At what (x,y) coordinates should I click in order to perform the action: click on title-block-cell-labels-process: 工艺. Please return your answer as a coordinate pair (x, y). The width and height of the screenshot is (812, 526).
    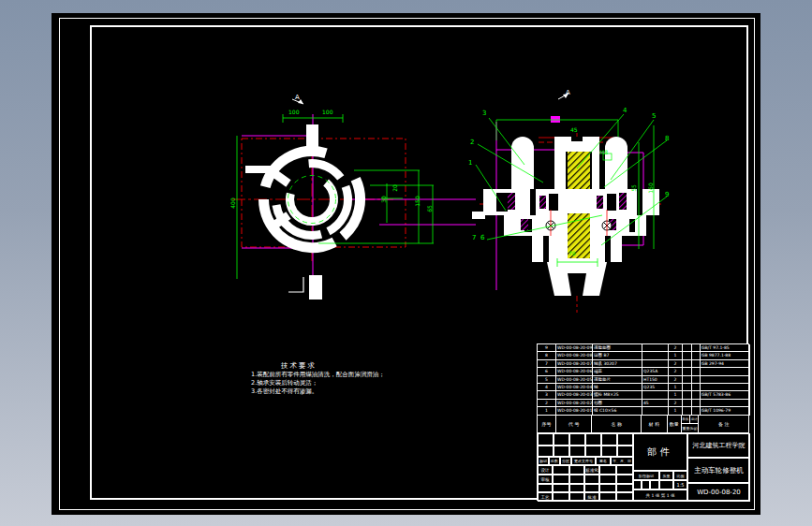
    Looking at the image, I should click on (545, 497).